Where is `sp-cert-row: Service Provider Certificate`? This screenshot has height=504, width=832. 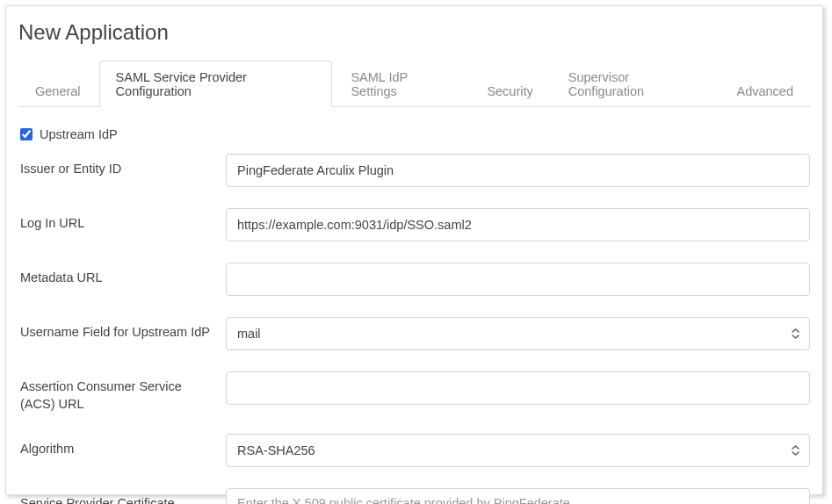
sp-cert-row: Service Provider Certificate is located at coordinates (415, 496).